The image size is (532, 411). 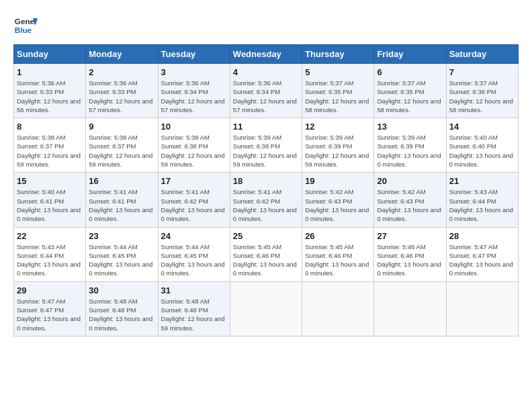 I want to click on day-cell-18: 18Sunrise: 5:41 AM Sunset: 6:42 PM Dayli…, so click(x=266, y=200).